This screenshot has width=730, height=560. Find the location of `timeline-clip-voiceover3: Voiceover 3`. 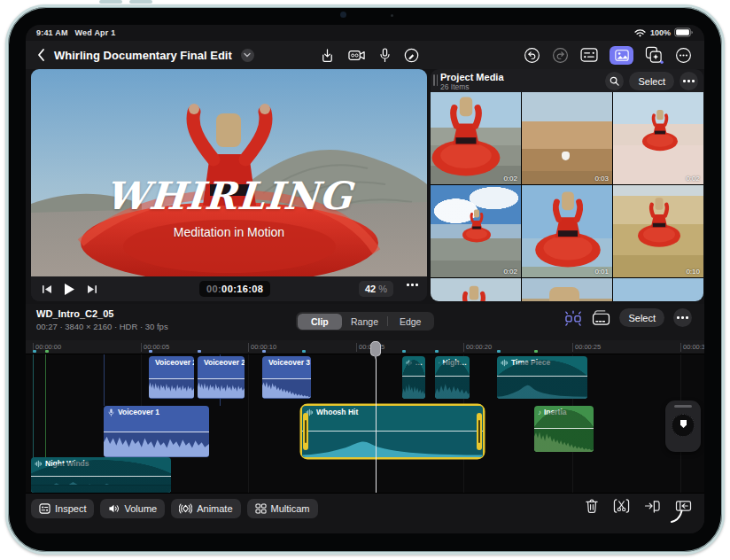

timeline-clip-voiceover3: Voiceover 3 is located at coordinates (287, 377).